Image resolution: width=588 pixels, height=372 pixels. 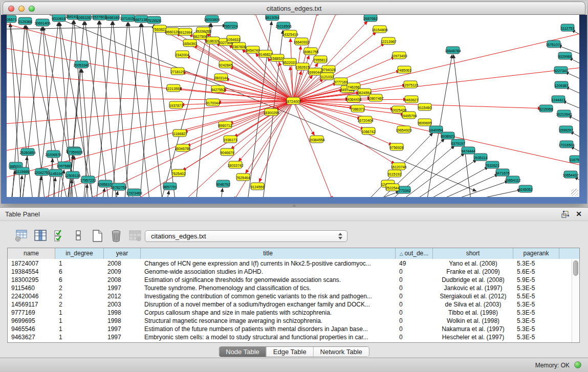 I want to click on scrollbar-thumb, so click(x=576, y=268).